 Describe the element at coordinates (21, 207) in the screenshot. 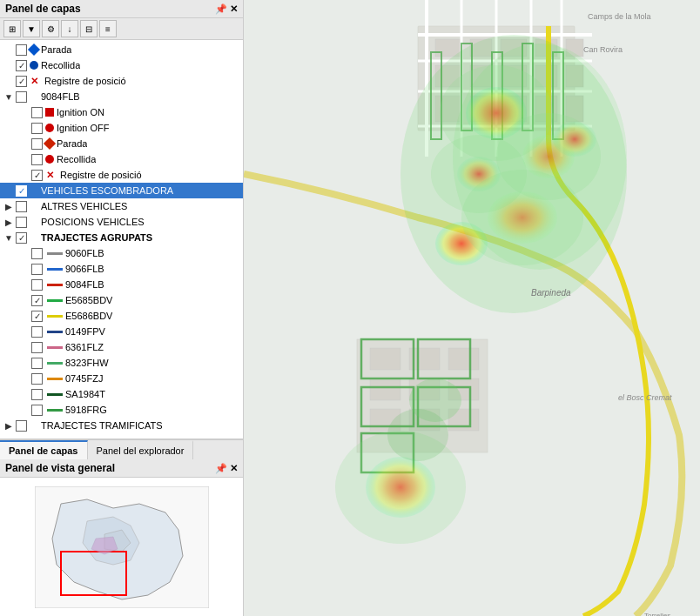

I see `checkbox-altres-vehicles` at that location.